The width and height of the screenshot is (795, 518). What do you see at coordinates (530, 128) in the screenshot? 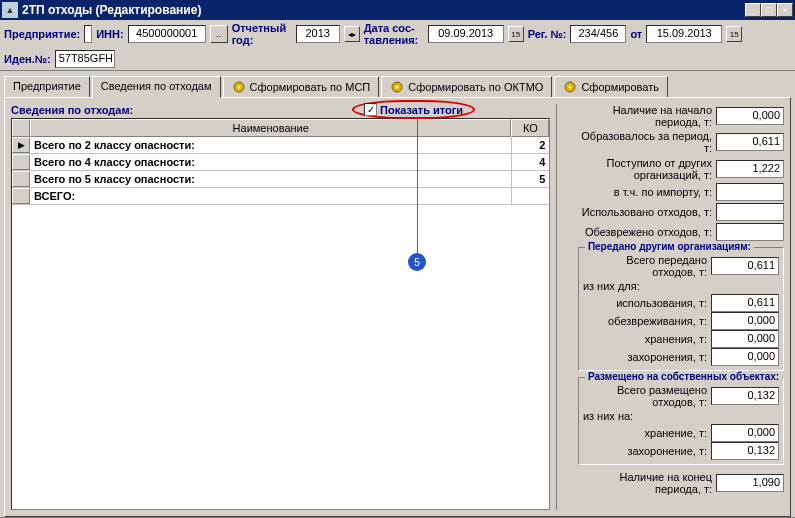
I see `col-ko: КО` at bounding box center [530, 128].